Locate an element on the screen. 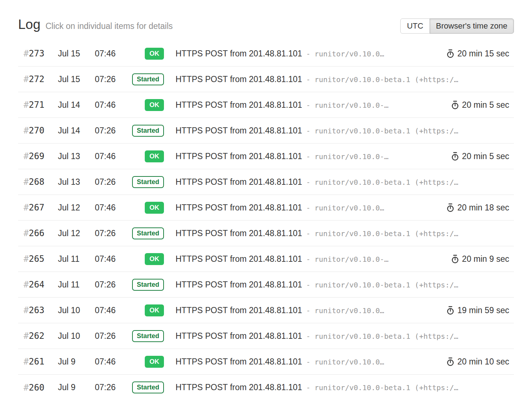  table-row: #265 Jul 11 07:46 OK HTTPS POST from 201… is located at coordinates (266, 259).